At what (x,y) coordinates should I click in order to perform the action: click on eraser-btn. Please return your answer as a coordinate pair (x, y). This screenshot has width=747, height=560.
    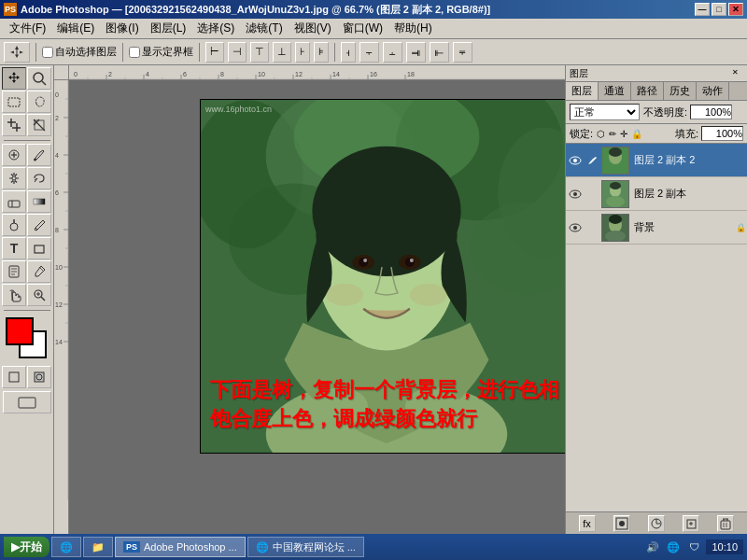
    Looking at the image, I should click on (14, 202).